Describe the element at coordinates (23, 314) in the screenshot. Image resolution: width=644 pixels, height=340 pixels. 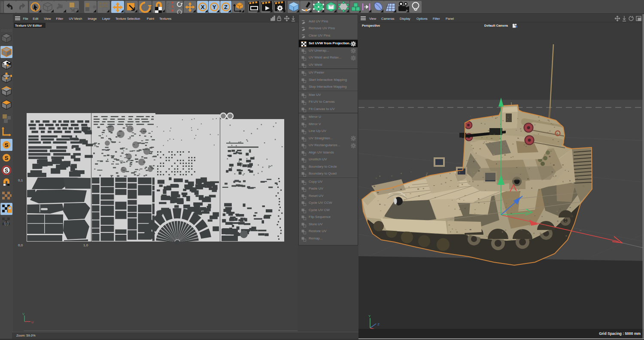
I see `svg-text: V` at that location.